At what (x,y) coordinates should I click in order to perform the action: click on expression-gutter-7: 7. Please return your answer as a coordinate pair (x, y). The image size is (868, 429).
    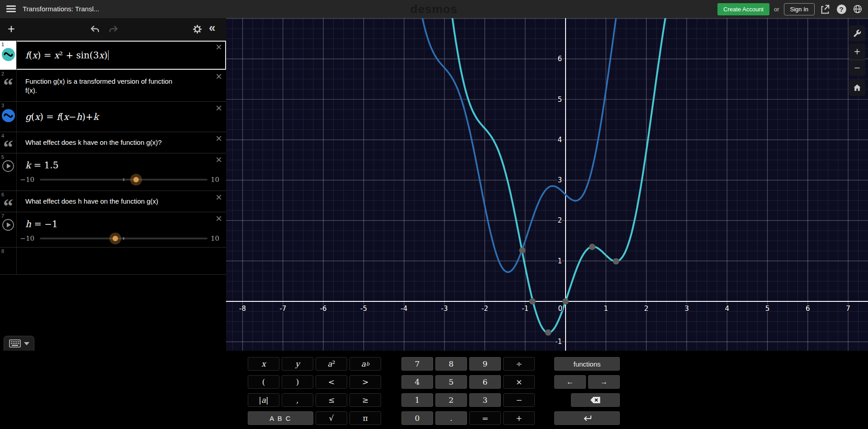
    Looking at the image, I should click on (8, 230).